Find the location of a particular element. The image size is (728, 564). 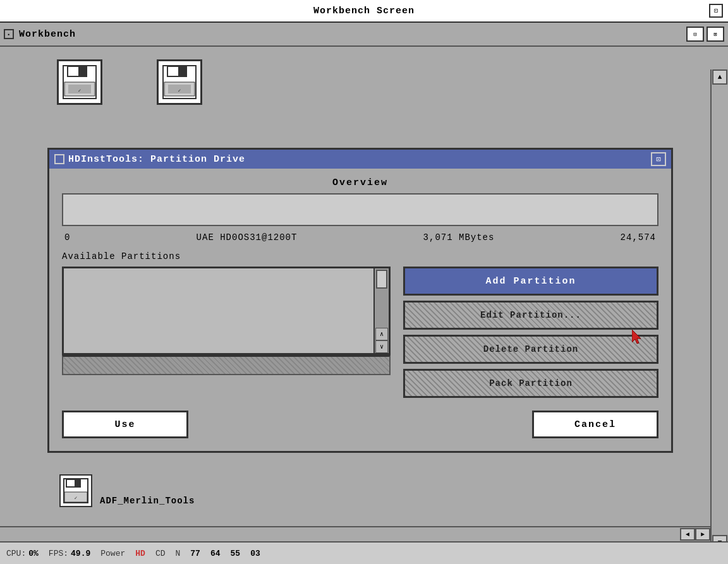

pack-partition-button: Pack Partition is located at coordinates (531, 383).